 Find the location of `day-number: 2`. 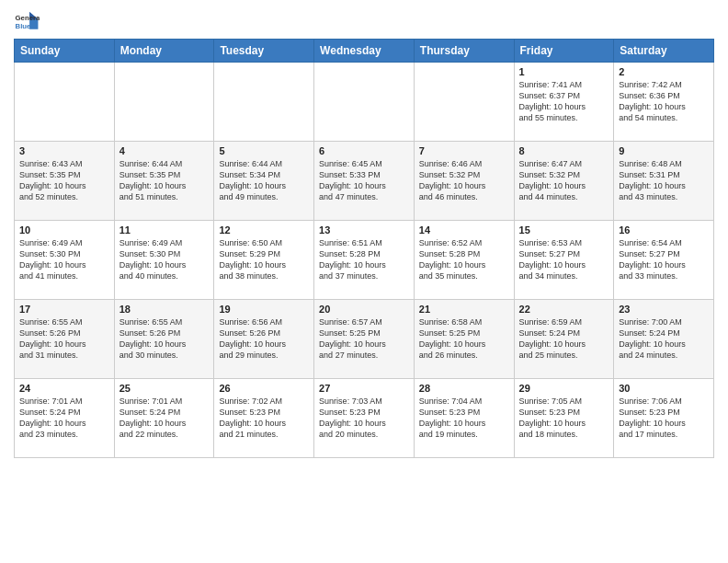

day-number: 2 is located at coordinates (664, 72).